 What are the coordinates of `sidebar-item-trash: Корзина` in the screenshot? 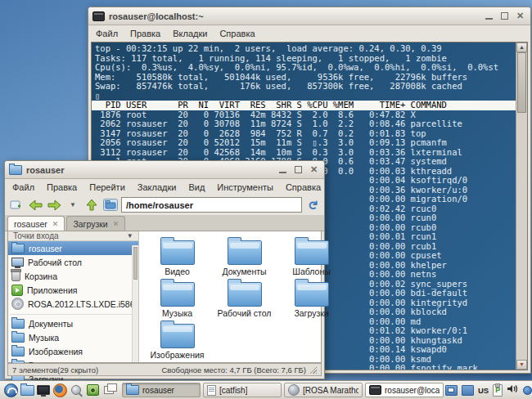 It's located at (74, 276).